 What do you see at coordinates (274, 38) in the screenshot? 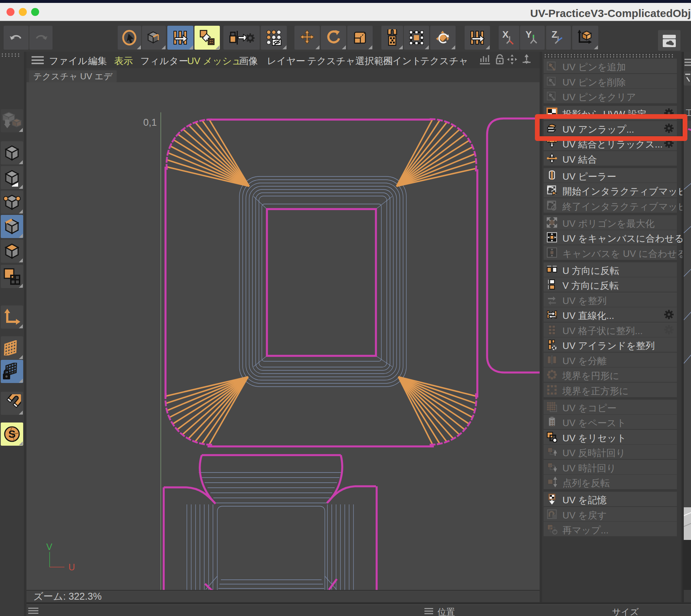
I see `point-visibility-button` at bounding box center [274, 38].